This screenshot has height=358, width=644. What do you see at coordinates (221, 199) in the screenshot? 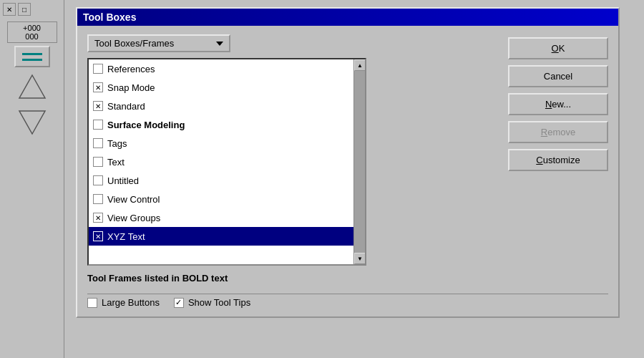
I see `list-item: View Control` at bounding box center [221, 199].